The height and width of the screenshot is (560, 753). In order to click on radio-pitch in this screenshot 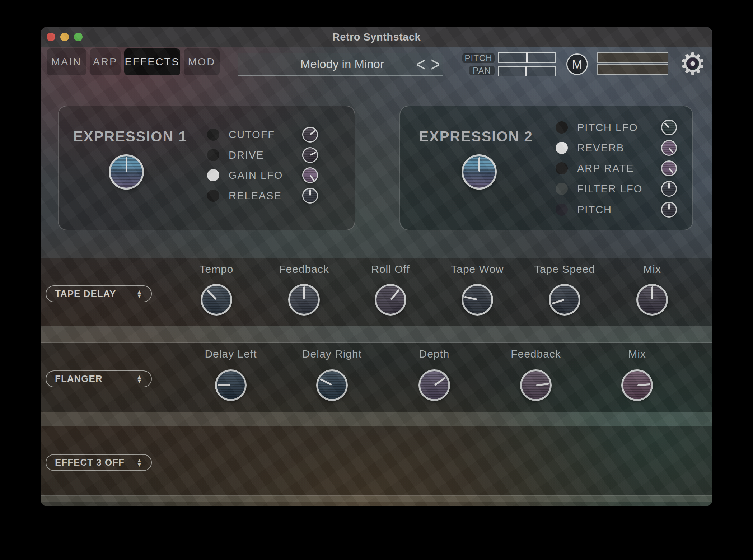, I will do `click(562, 210)`.